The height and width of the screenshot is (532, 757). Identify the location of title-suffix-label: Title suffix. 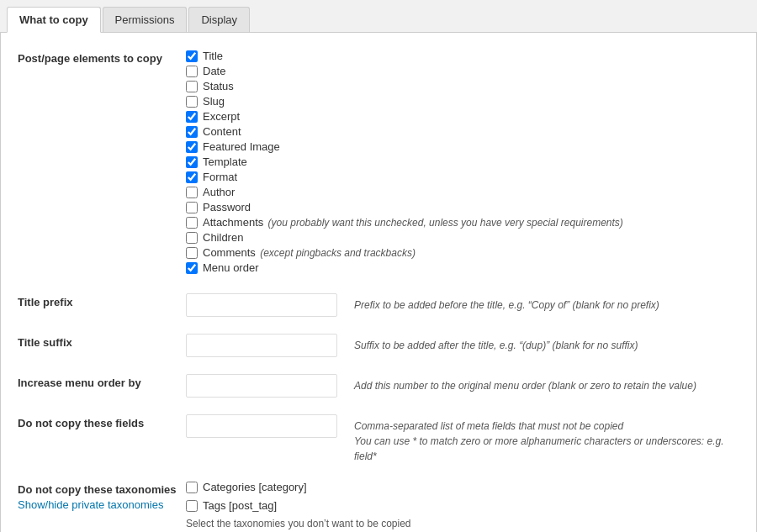
(102, 342).